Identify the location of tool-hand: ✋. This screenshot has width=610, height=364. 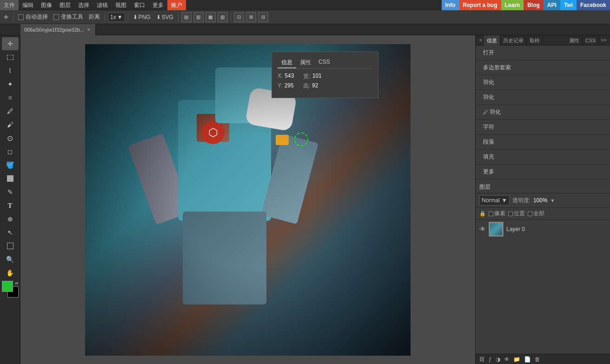
(10, 273).